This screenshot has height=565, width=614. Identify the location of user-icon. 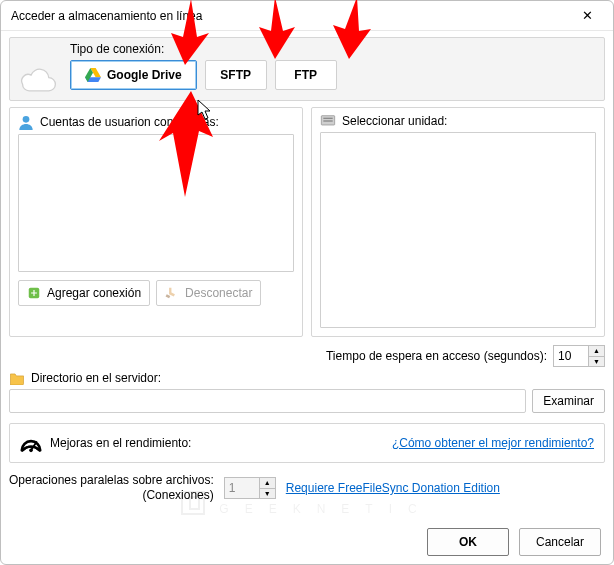
(26, 122).